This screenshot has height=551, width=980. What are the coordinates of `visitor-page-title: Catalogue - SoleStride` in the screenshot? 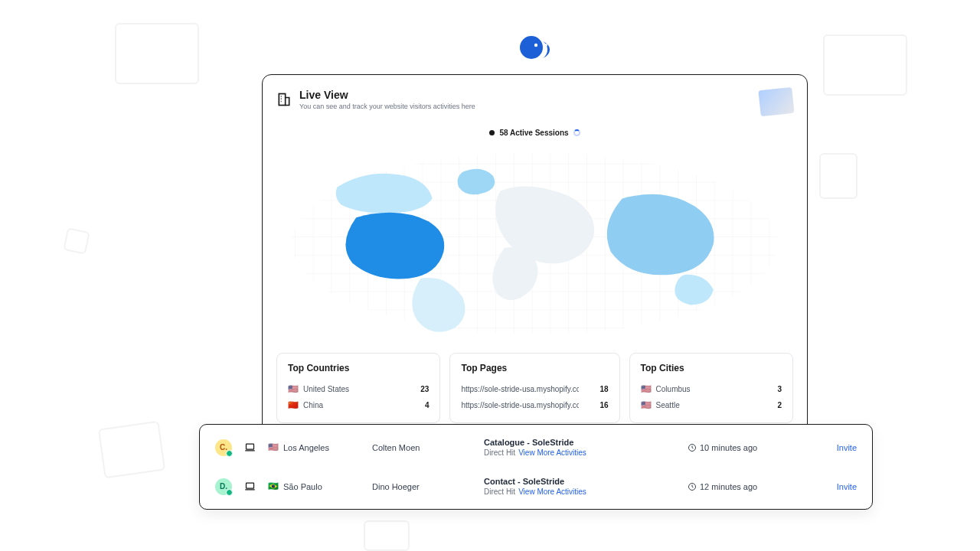 It's located at (580, 442).